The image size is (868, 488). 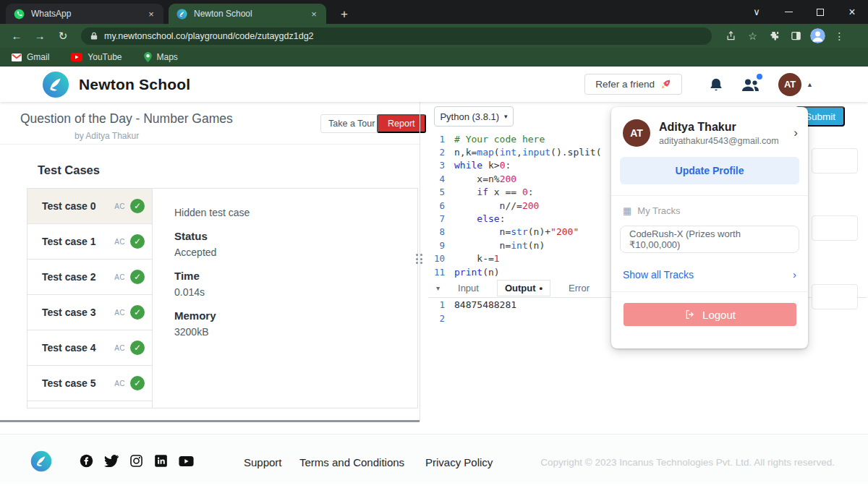 What do you see at coordinates (719, 127) in the screenshot?
I see `profile-name: Aditya Thakur` at bounding box center [719, 127].